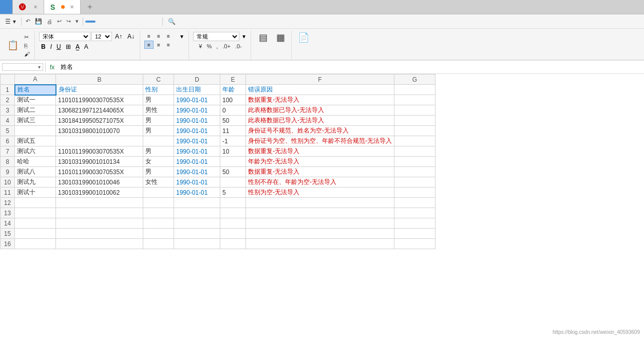 The image size is (644, 337). What do you see at coordinates (233, 152) in the screenshot?
I see `table-cell: 10` at bounding box center [233, 152].